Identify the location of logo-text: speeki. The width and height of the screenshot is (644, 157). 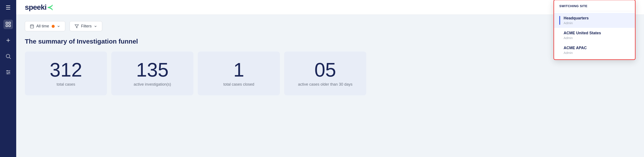
(36, 7).